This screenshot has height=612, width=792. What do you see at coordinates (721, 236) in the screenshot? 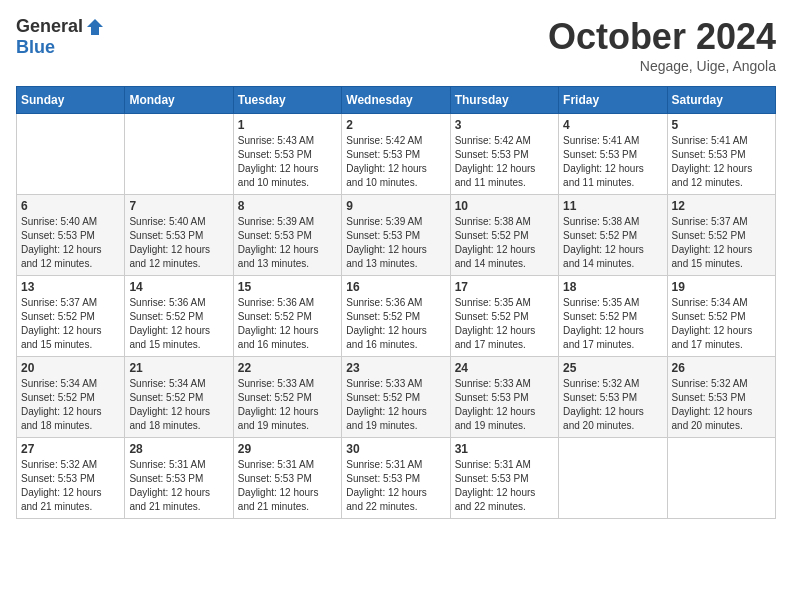
I see `calendar-cell: 12Sunrise: 5:37 AM Sunset: 5:52 PM Dayli…` at bounding box center [721, 236].